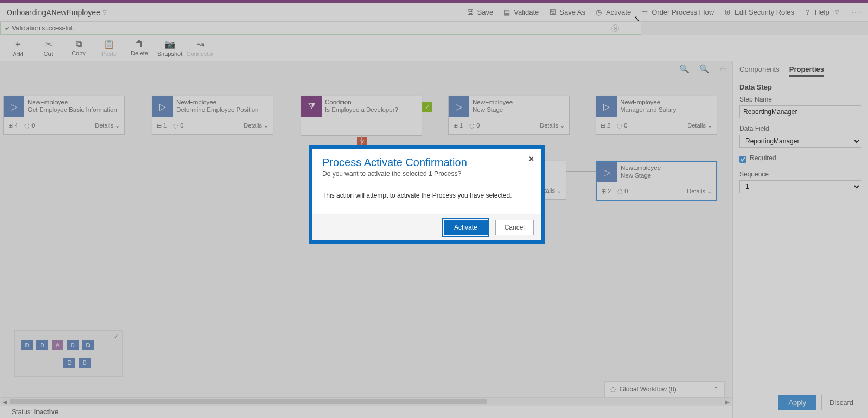 The image size is (868, 418). Describe the element at coordinates (427, 163) in the screenshot. I see `dialog-title: Process Activate Confirmation` at that location.